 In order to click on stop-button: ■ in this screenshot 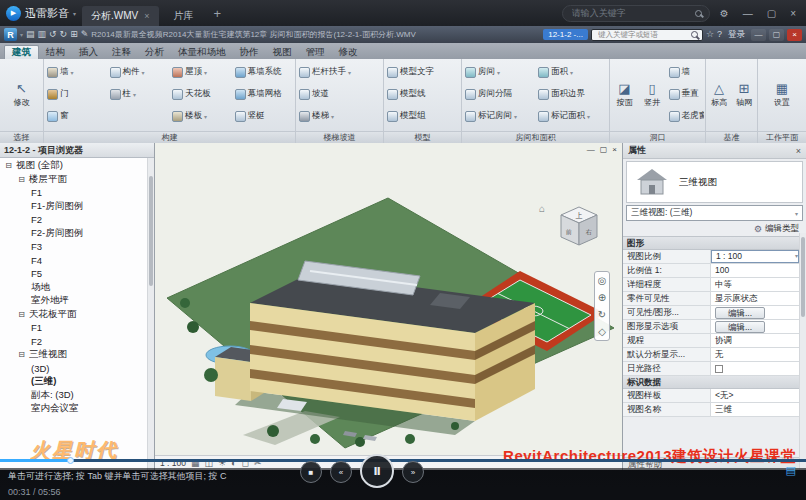, I will do `click(311, 472)`.